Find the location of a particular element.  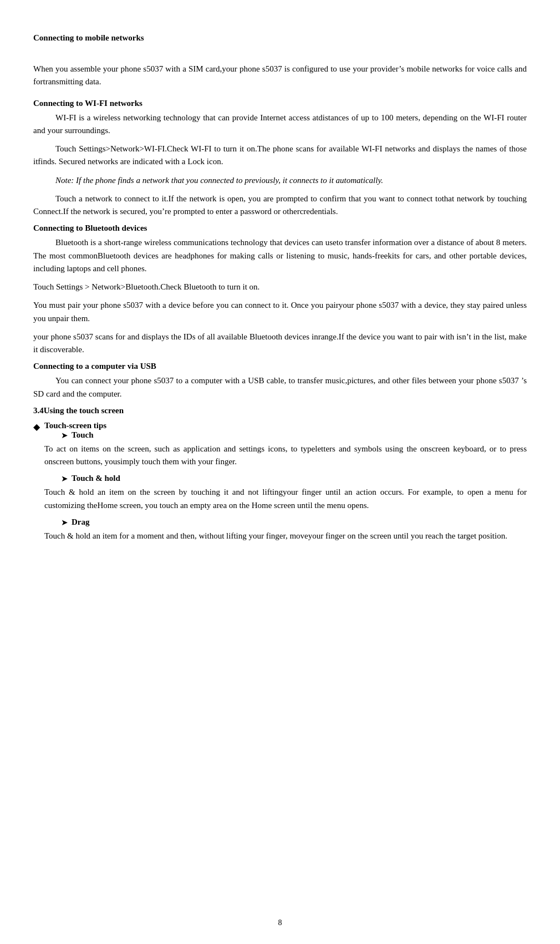

arrow-icon-touch: ➤ is located at coordinates (64, 435).